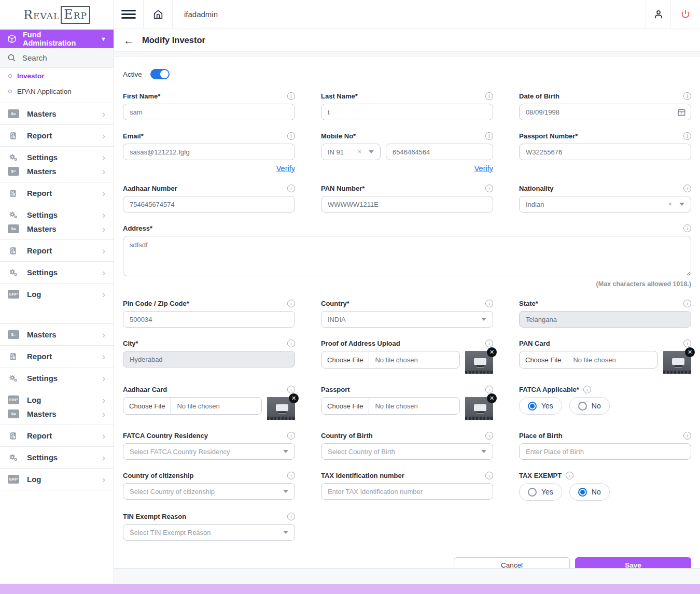  What do you see at coordinates (407, 256) in the screenshot?
I see `address-textarea: sdfsdf` at bounding box center [407, 256].